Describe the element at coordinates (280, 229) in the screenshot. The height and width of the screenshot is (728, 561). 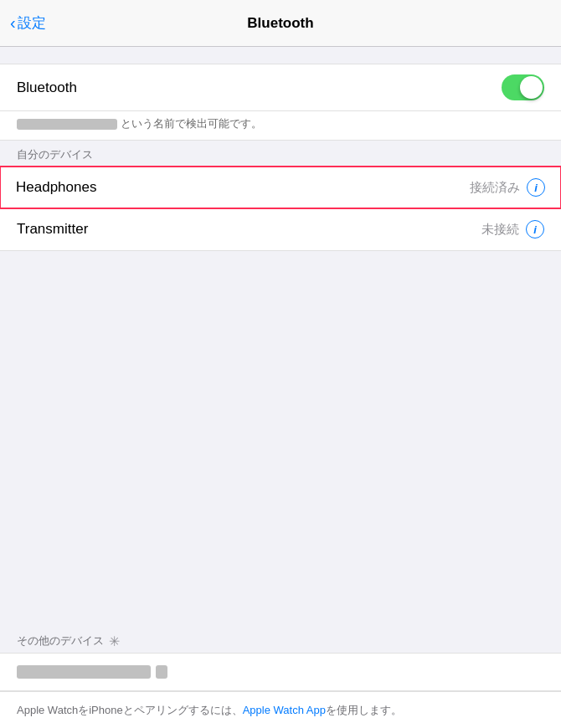
I see `device-row-transmitter: Transmitter 未接続 i` at that location.